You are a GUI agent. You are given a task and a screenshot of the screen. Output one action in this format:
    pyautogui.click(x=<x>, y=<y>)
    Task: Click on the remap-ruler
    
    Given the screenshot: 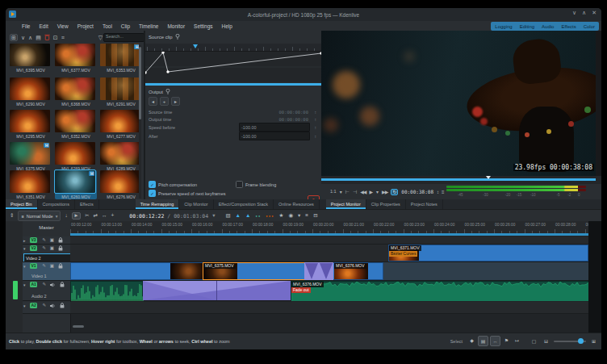 What is the action you would take?
    pyautogui.click(x=234, y=48)
    